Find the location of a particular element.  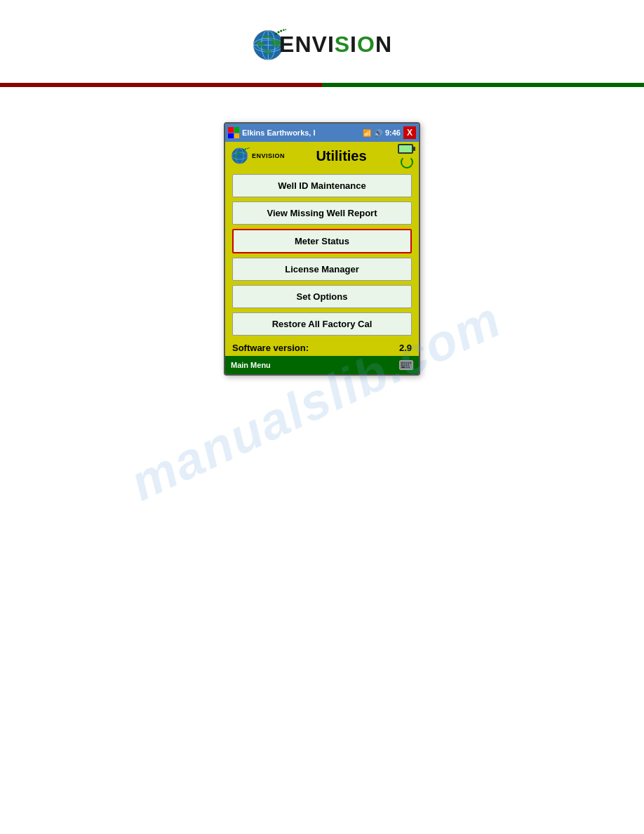

brand-name: ENVISION is located at coordinates (335, 45).